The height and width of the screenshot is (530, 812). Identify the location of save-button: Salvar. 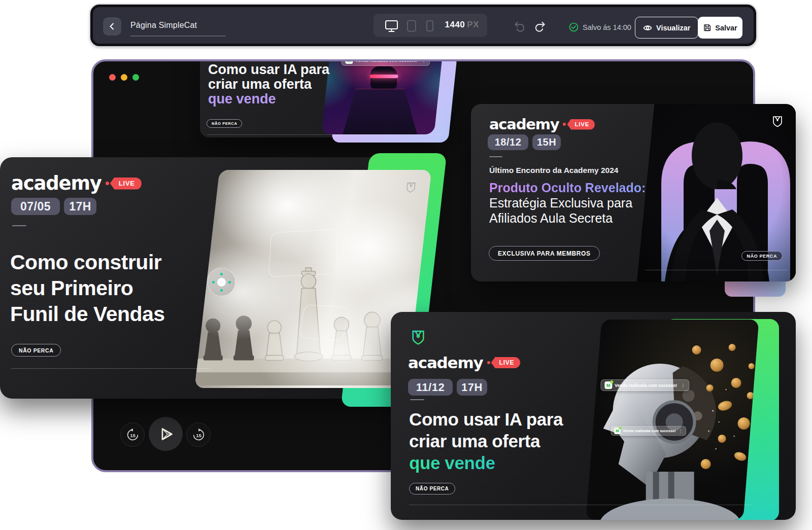
(720, 27).